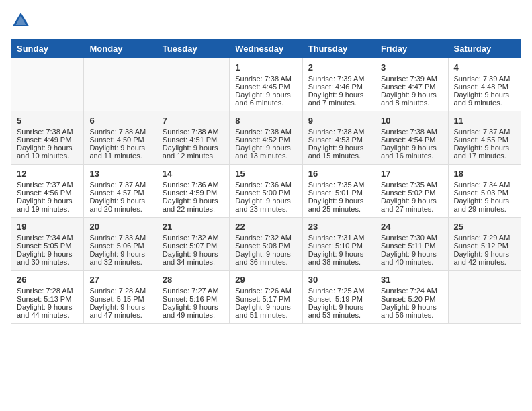 The width and height of the screenshot is (532, 411). Describe the element at coordinates (485, 140) in the screenshot. I see `sunset-text: Sunset: 4:55 PM` at that location.